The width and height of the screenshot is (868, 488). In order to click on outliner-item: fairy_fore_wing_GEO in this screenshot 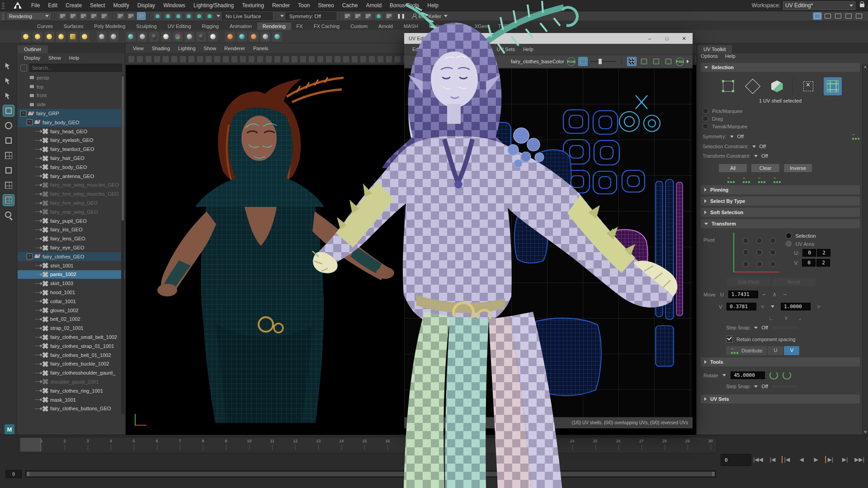, I will do `click(71, 203)`.